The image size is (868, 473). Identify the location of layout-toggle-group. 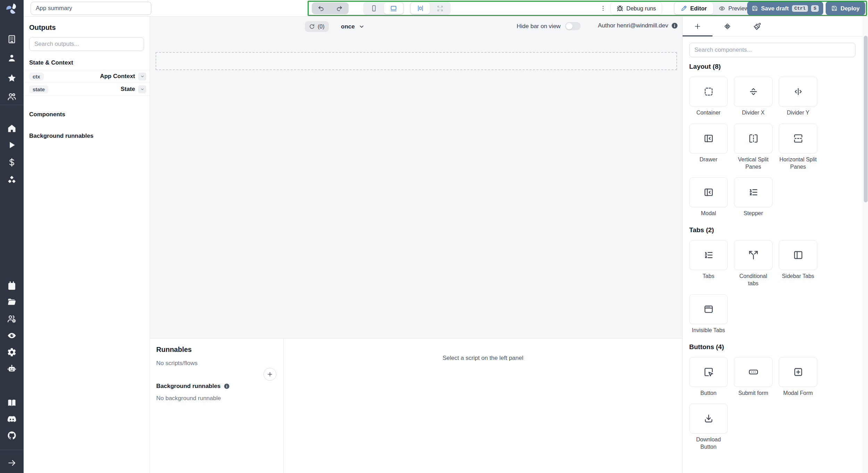
(430, 8).